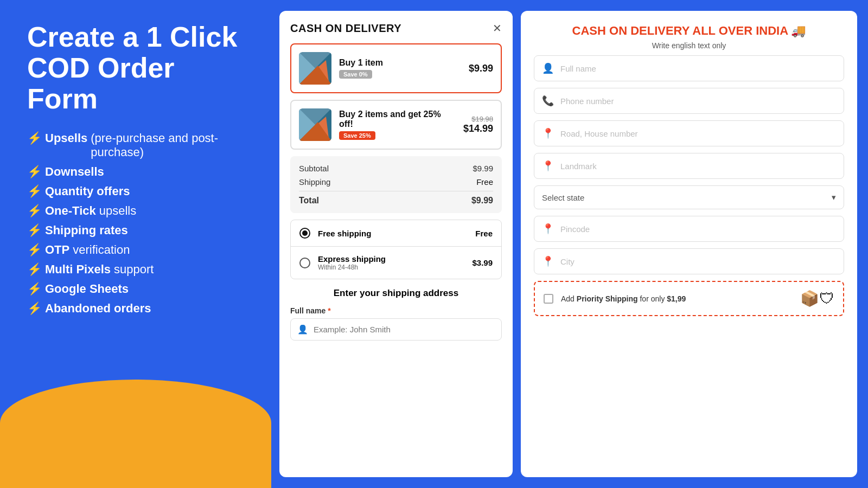  Describe the element at coordinates (391, 259) in the screenshot. I see `shipping-name: Express shipping` at that location.